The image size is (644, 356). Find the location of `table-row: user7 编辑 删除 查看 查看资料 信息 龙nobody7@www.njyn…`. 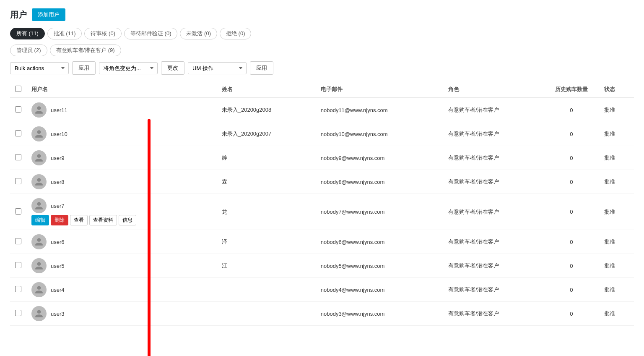

table-row: user7 编辑 删除 查看 查看资料 信息 龙nobody7@www.njyn… is located at coordinates (322, 212).